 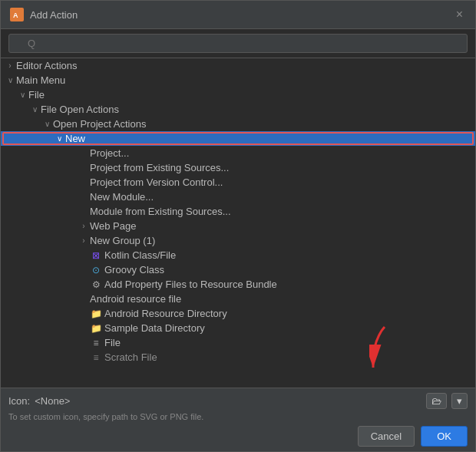 I want to click on tree-item: 📁 Sample Data Directory, so click(x=238, y=328).